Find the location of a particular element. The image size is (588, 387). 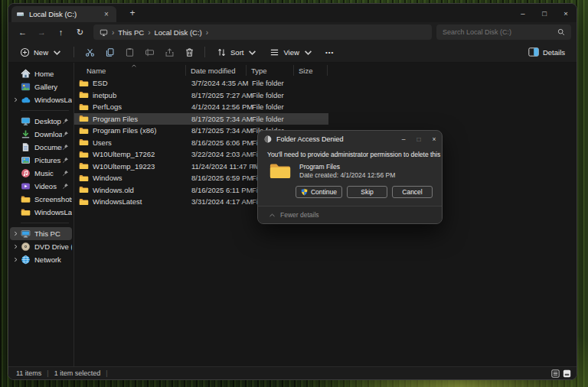

sidebar-item-music: Music is located at coordinates (41, 173).